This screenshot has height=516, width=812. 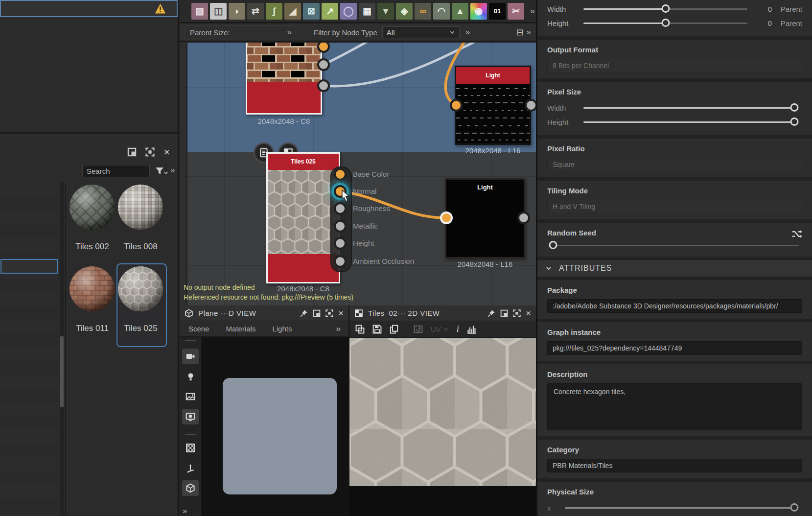 I want to click on tiles-port-normal, so click(x=340, y=191).